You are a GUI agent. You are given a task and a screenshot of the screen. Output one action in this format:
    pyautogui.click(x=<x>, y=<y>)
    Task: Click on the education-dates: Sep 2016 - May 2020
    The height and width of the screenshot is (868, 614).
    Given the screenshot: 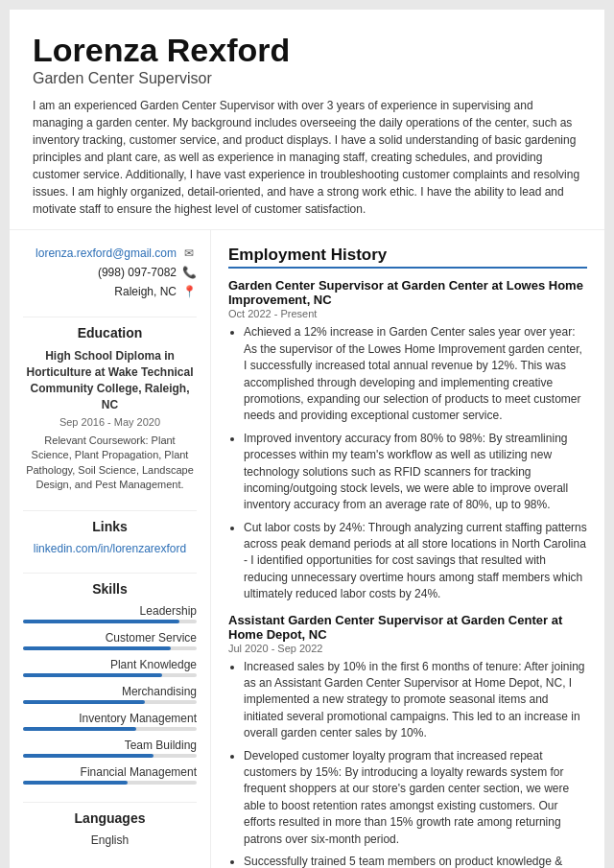 What is the action you would take?
    pyautogui.click(x=109, y=422)
    